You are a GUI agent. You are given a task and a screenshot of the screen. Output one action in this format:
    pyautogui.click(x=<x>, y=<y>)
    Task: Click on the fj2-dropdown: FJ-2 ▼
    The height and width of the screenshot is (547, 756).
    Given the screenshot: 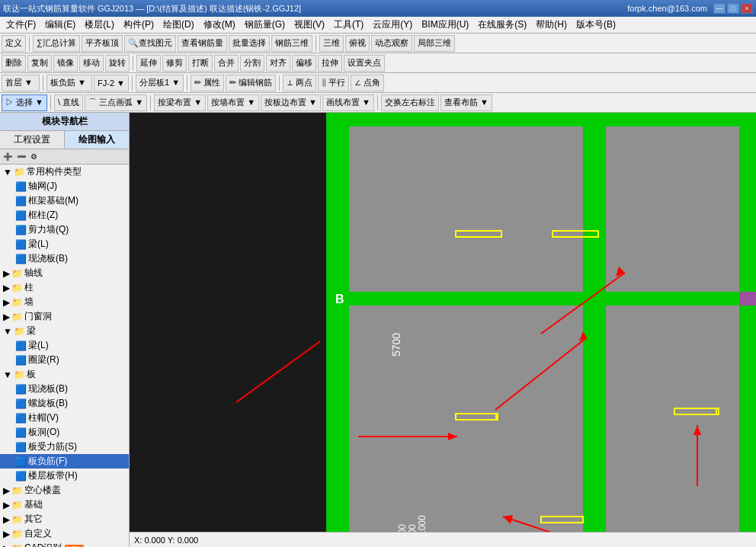 What is the action you would take?
    pyautogui.click(x=111, y=83)
    